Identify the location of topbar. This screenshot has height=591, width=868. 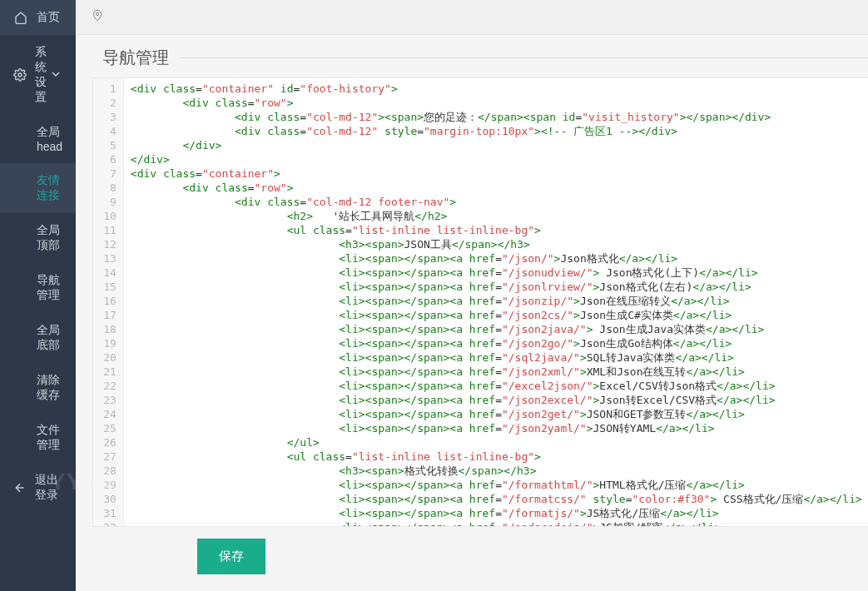
(472, 17).